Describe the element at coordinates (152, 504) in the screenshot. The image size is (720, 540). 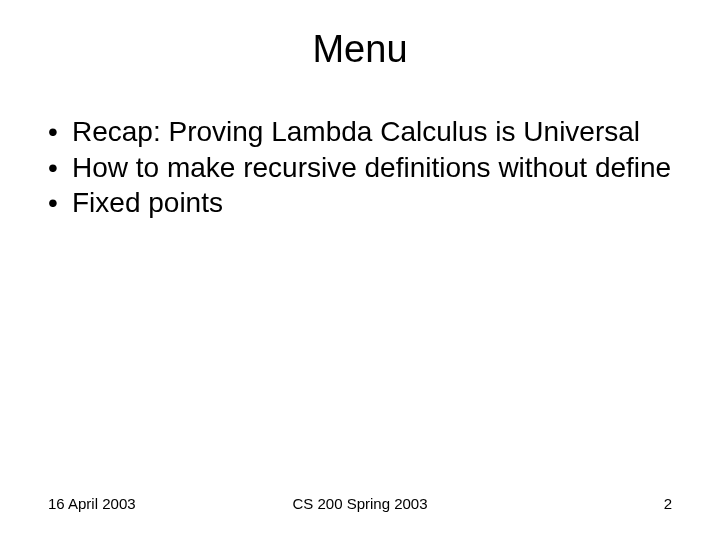
I see `footer-date: 16 April 2003` at that location.